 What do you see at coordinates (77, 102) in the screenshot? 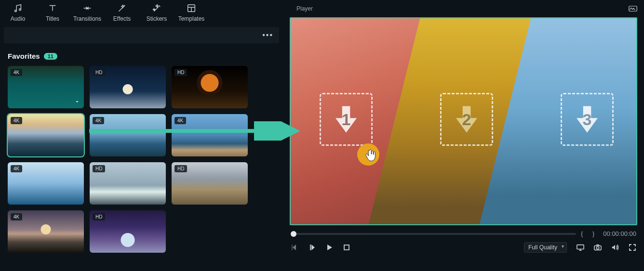
I see `download-icon` at bounding box center [77, 102].